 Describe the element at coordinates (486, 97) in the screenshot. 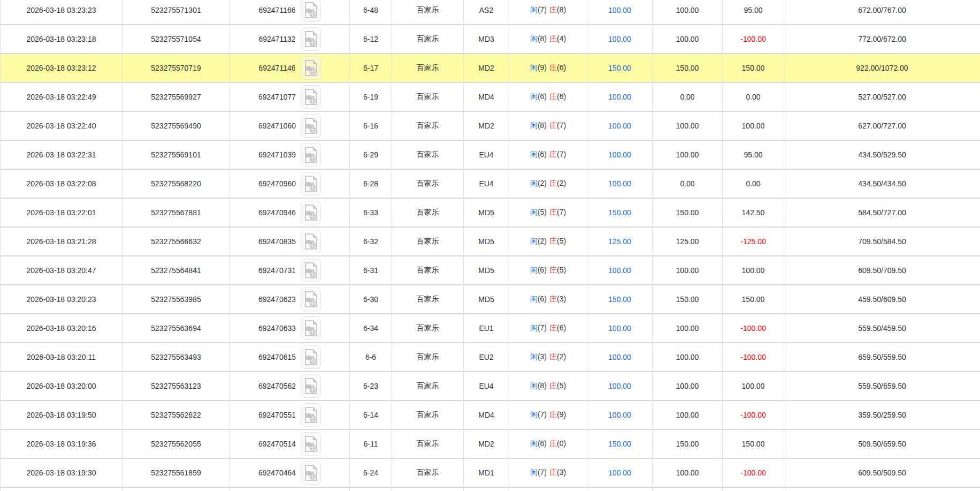

I see `room-code-value: MD4` at that location.